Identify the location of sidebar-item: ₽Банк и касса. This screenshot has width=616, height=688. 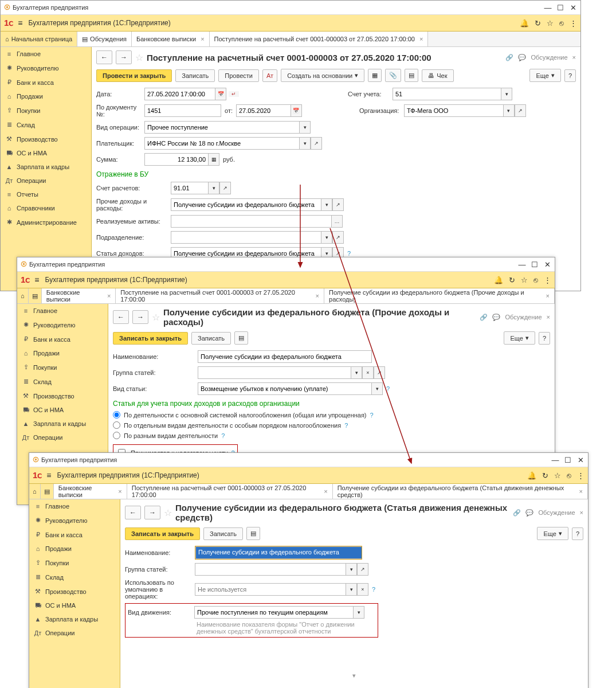
(62, 339).